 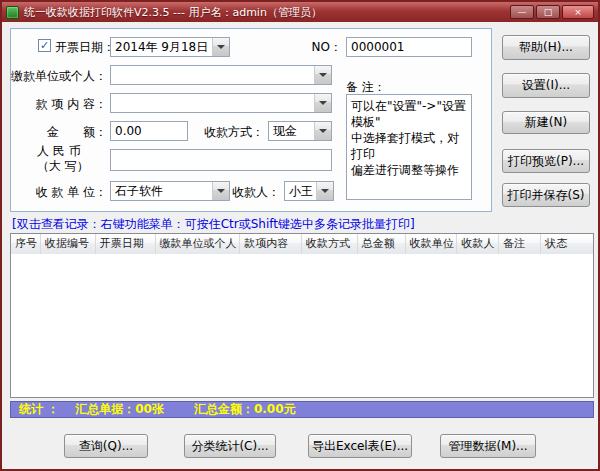 What do you see at coordinates (170, 47) in the screenshot?
I see `invoice-date-picker: 2014年 9月18日` at bounding box center [170, 47].